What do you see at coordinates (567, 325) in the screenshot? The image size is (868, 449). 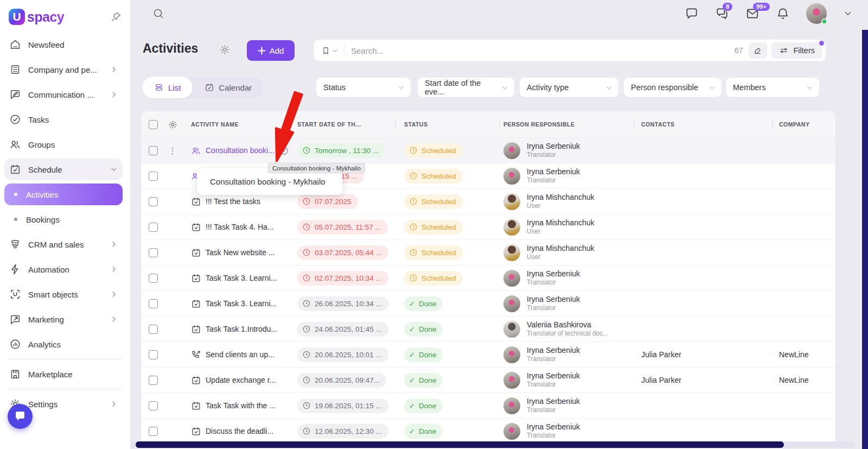 I see `person-name: Valeriia Bashkirova` at bounding box center [567, 325].